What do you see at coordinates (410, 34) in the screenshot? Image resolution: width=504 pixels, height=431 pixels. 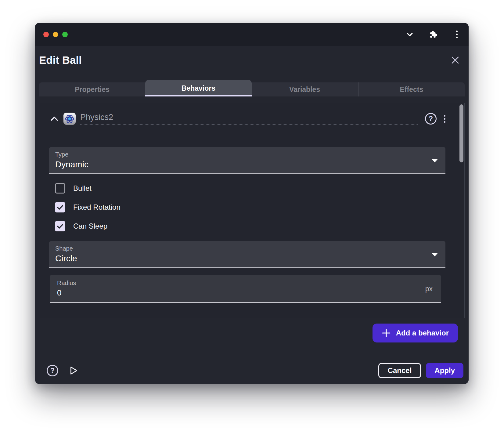 I see `chevron-down-icon` at bounding box center [410, 34].